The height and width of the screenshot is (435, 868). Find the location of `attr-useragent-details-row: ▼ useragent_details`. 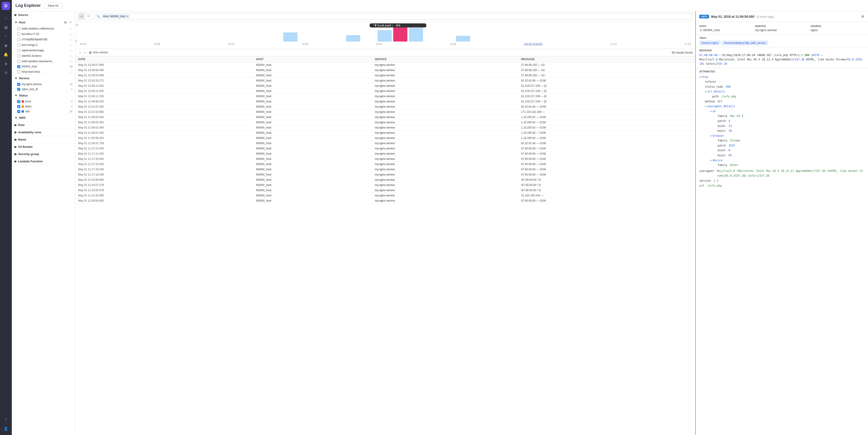

attr-useragent-details-row: ▼ useragent_details is located at coordinates (784, 106).